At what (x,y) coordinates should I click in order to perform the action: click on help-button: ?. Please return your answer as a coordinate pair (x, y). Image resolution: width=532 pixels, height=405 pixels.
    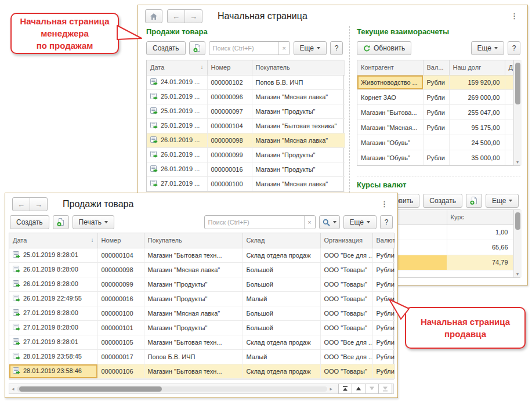
    Looking at the image, I should click on (336, 48).